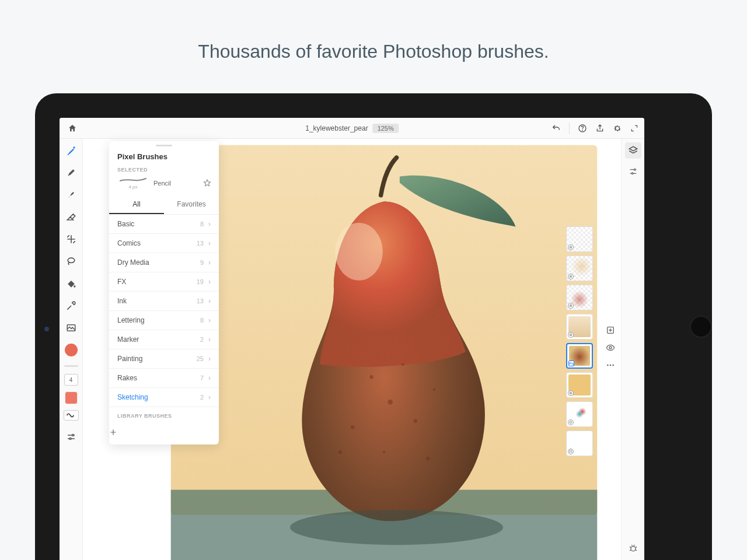 The width and height of the screenshot is (747, 560). I want to click on category-row: Lettering8›, so click(164, 321).